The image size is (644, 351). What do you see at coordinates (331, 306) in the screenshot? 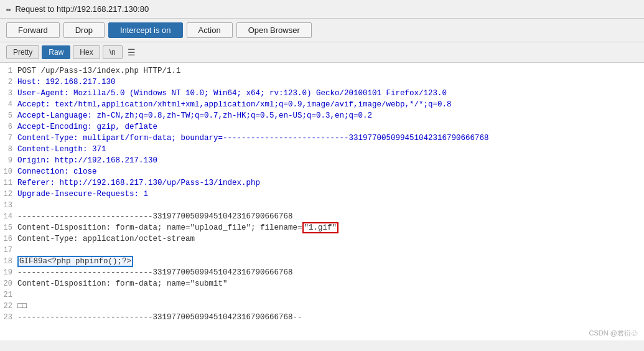
I see `line-content: □□` at bounding box center [331, 306].